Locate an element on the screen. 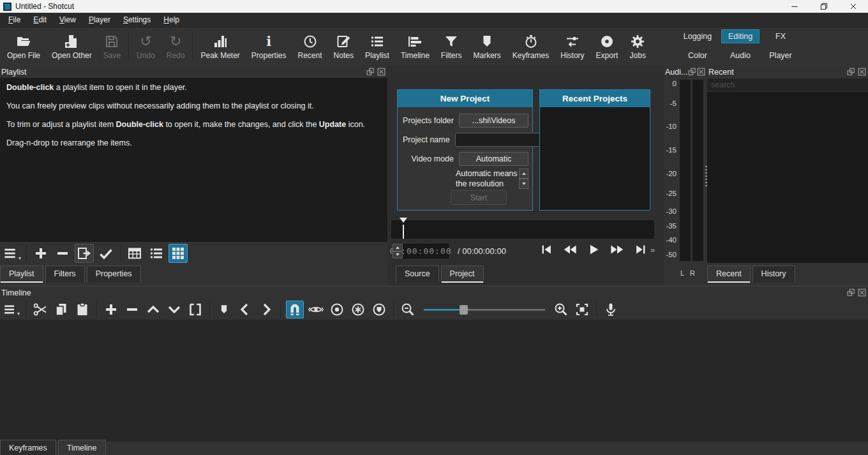  remove-button is located at coordinates (63, 253).